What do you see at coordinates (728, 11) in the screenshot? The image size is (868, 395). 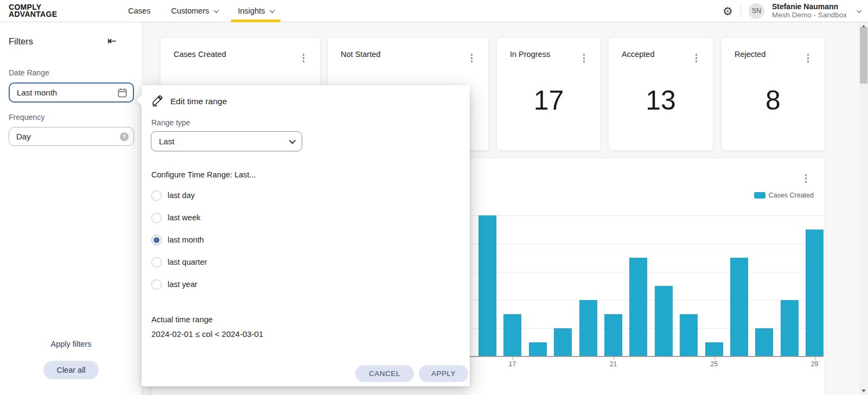 I see `gear-icon: ⚙` at bounding box center [728, 11].